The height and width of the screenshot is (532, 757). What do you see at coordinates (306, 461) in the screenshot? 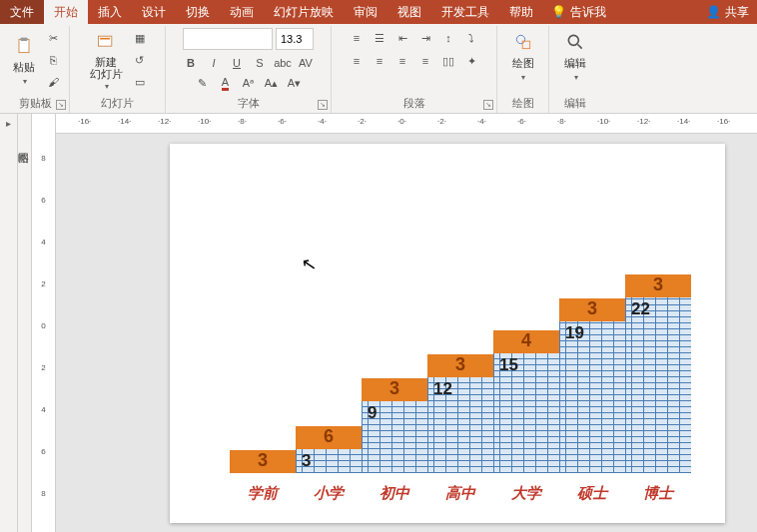
I see `base-value-label: 3` at bounding box center [306, 461].